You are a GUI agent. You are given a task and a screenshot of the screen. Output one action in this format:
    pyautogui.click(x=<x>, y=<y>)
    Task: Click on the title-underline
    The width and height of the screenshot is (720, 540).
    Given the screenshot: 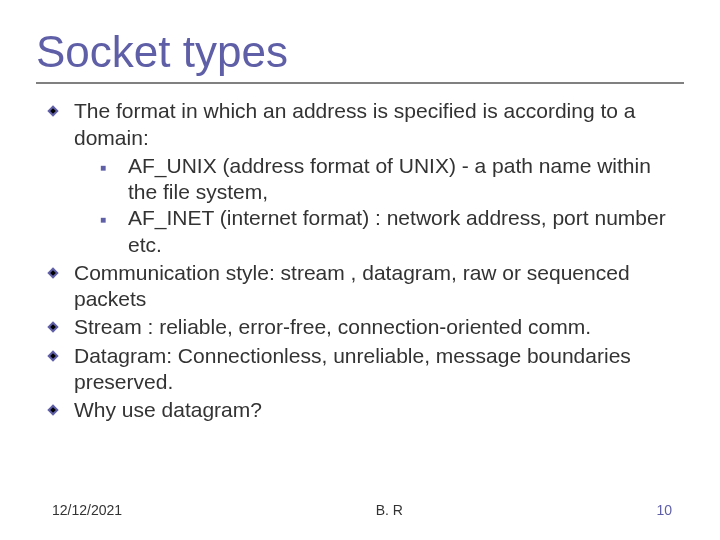 What is the action you would take?
    pyautogui.click(x=360, y=83)
    